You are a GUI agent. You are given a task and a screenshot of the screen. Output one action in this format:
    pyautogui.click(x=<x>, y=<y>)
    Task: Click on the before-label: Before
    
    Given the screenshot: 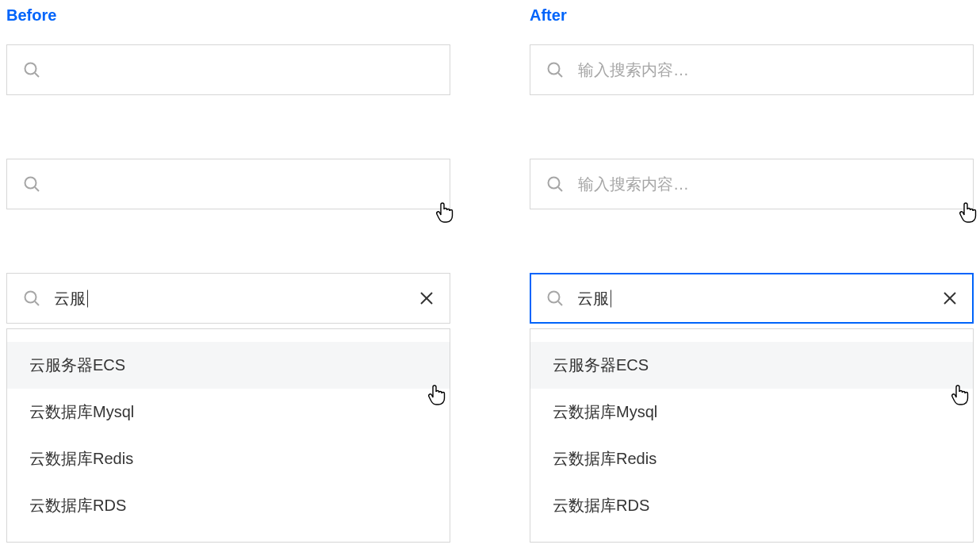 What is the action you would take?
    pyautogui.click(x=228, y=16)
    